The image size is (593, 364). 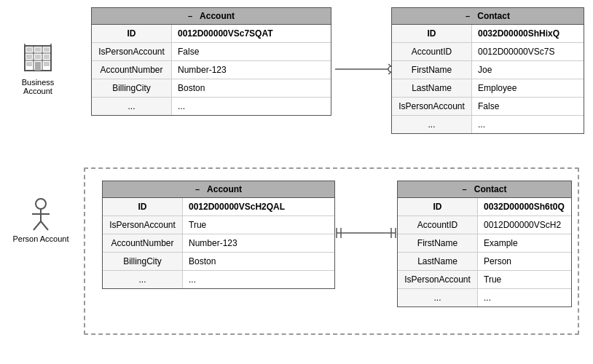 What do you see at coordinates (219, 207) in the screenshot?
I see `table-row: ID 0012D00000VScH2QAL` at bounding box center [219, 207].